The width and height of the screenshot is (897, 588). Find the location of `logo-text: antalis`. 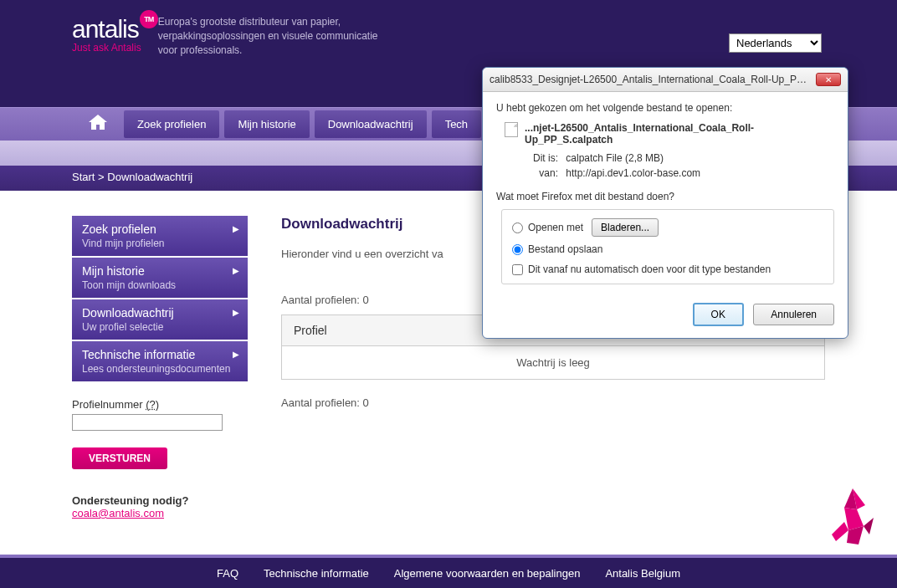

logo-text: antalis is located at coordinates (105, 28).